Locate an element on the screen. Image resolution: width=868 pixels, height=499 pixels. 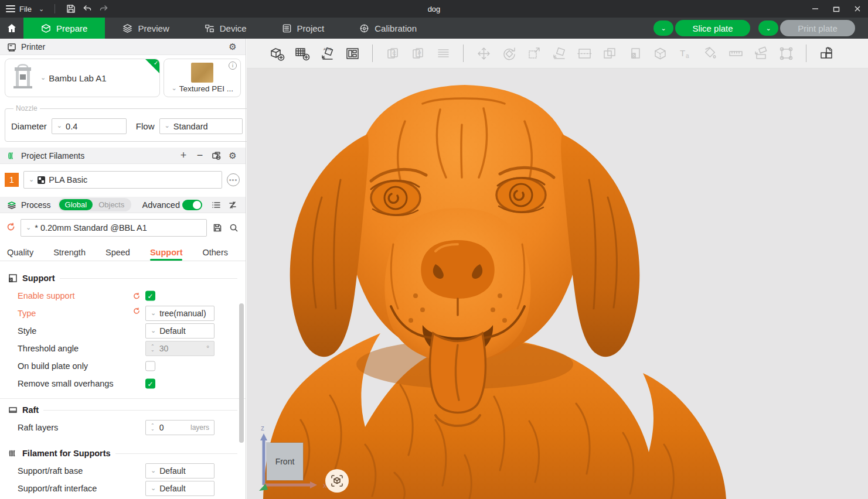
enable-support-checkbox: ✓ is located at coordinates (150, 296).